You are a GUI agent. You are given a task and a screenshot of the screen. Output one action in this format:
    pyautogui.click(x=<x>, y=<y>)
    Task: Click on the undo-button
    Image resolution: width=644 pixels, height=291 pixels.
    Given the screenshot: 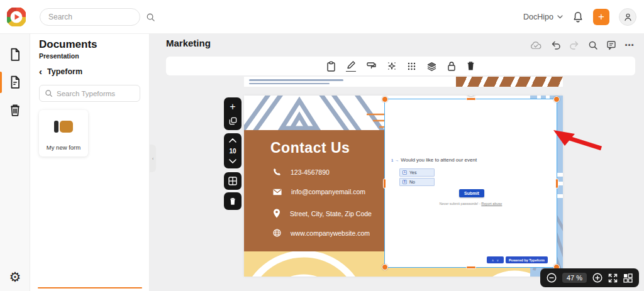 What is the action you would take?
    pyautogui.click(x=556, y=45)
    